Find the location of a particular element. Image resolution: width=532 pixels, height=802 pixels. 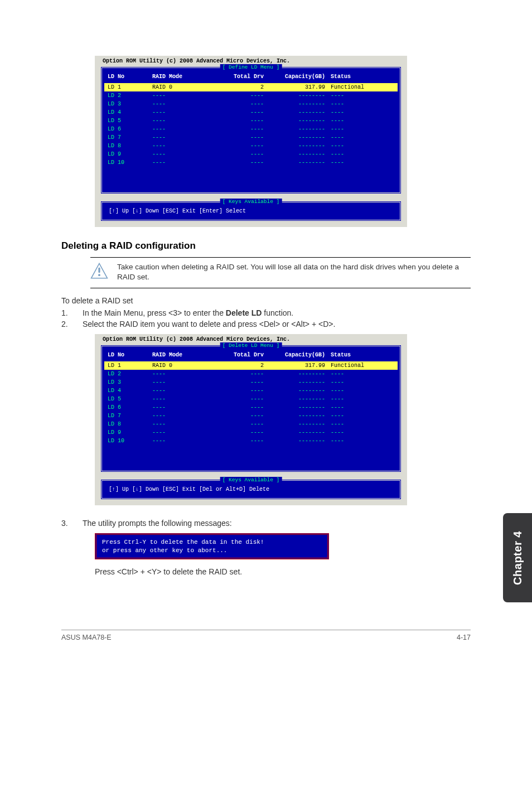

hdr-cap: Capacity(GB) is located at coordinates (297, 355).